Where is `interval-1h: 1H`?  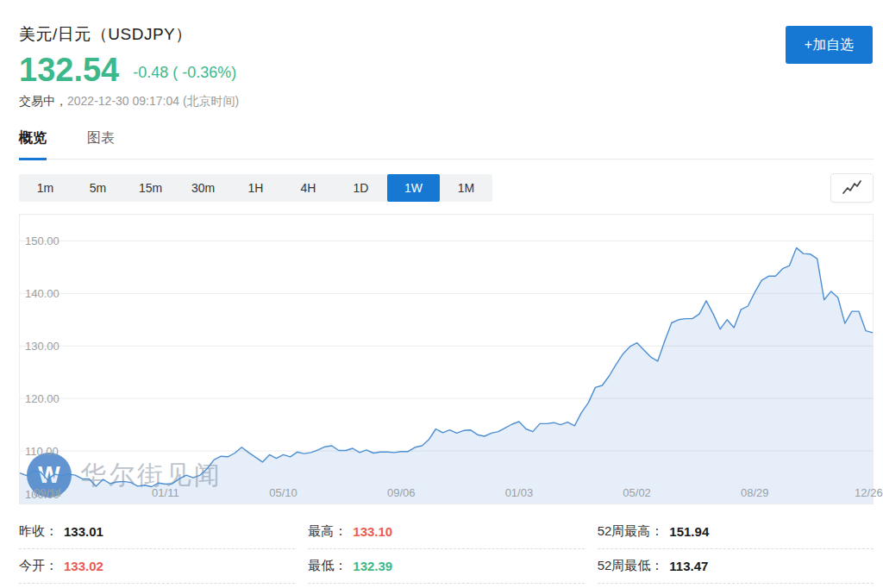
interval-1h: 1H is located at coordinates (255, 188).